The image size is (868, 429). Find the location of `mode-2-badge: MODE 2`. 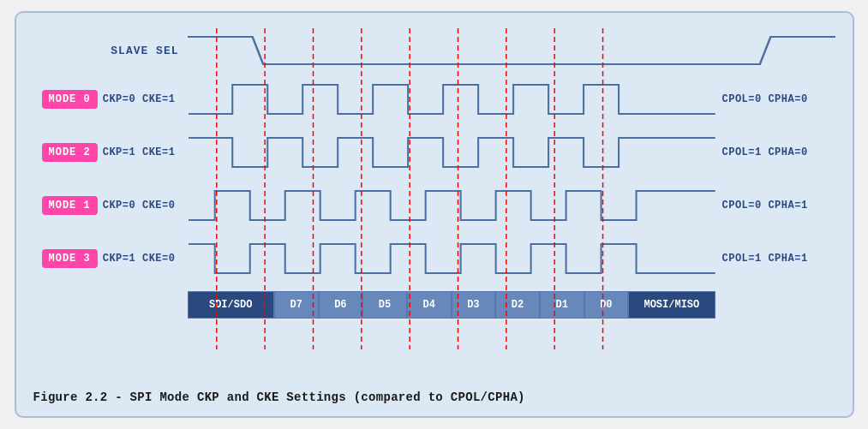

mode-2-badge: MODE 2 is located at coordinates (70, 152).